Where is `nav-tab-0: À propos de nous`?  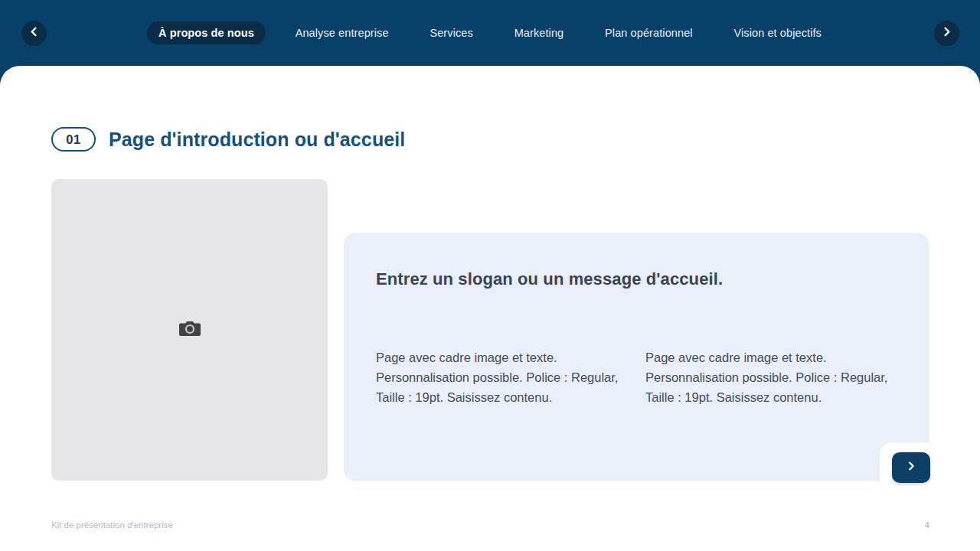
nav-tab-0: À propos de nous is located at coordinates (207, 33).